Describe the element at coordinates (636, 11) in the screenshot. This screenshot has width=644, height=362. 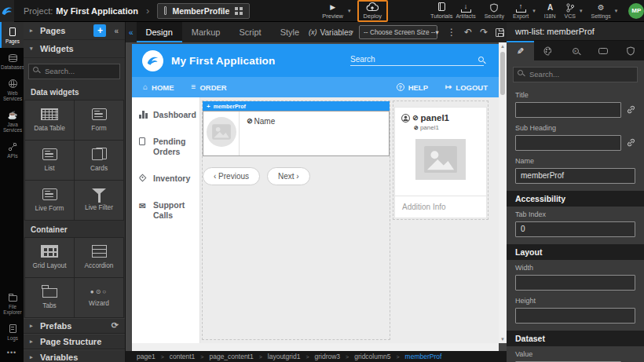
I see `user-avatar: MP` at that location.